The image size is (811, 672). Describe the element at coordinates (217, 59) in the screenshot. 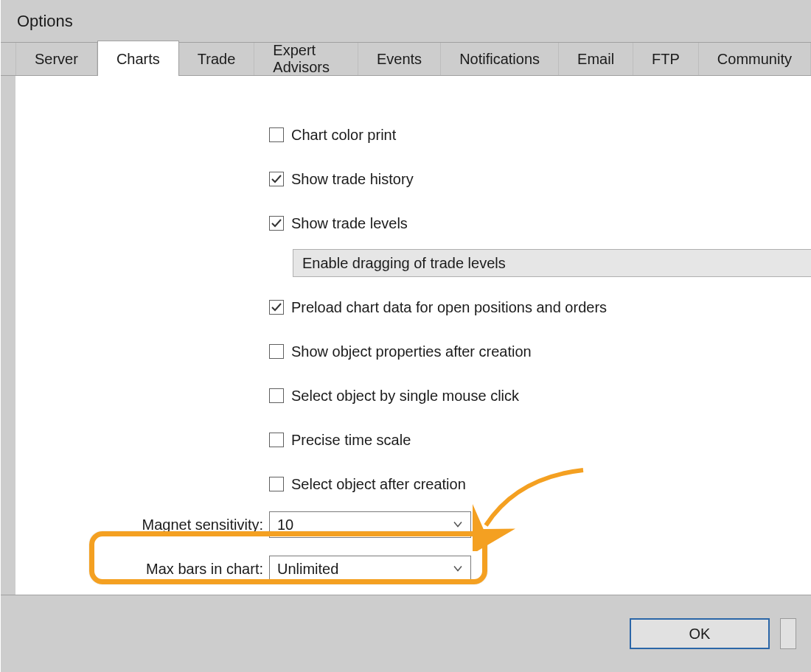

I see `tab-trade: Trade` at that location.